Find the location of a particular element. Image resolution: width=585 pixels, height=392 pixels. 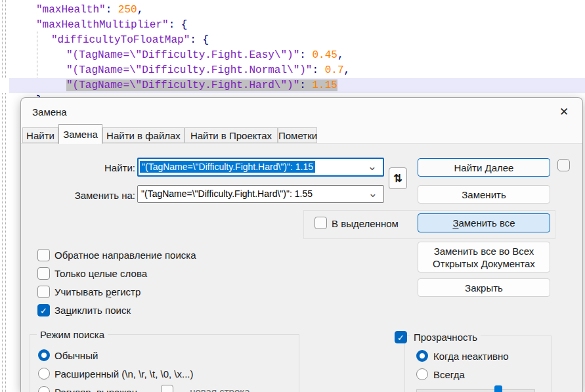

mode-normal-label: Обычный is located at coordinates (76, 356).